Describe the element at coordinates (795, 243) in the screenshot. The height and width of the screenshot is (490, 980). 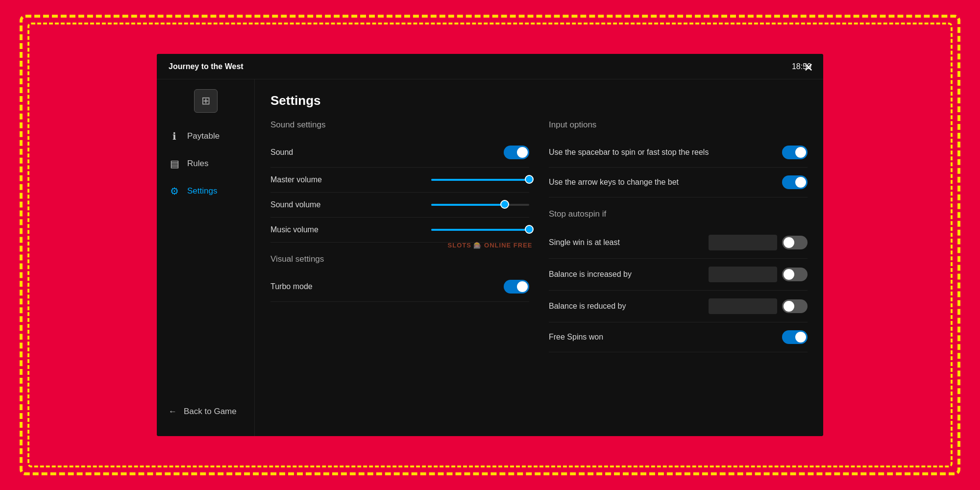
I see `single-win-toggle` at that location.